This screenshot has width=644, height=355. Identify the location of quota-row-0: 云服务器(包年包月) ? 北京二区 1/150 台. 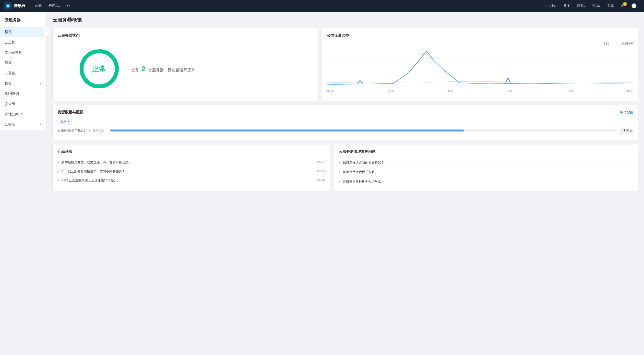
(345, 130).